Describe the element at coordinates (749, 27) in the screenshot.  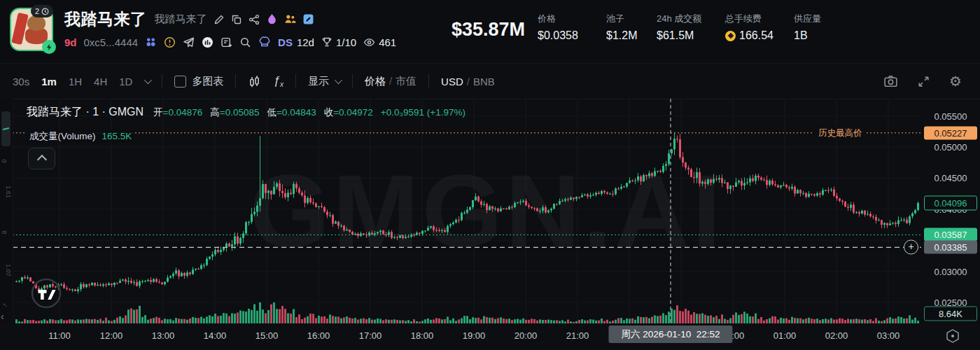
I see `stat-total-fees: 总手续费 166.54` at that location.